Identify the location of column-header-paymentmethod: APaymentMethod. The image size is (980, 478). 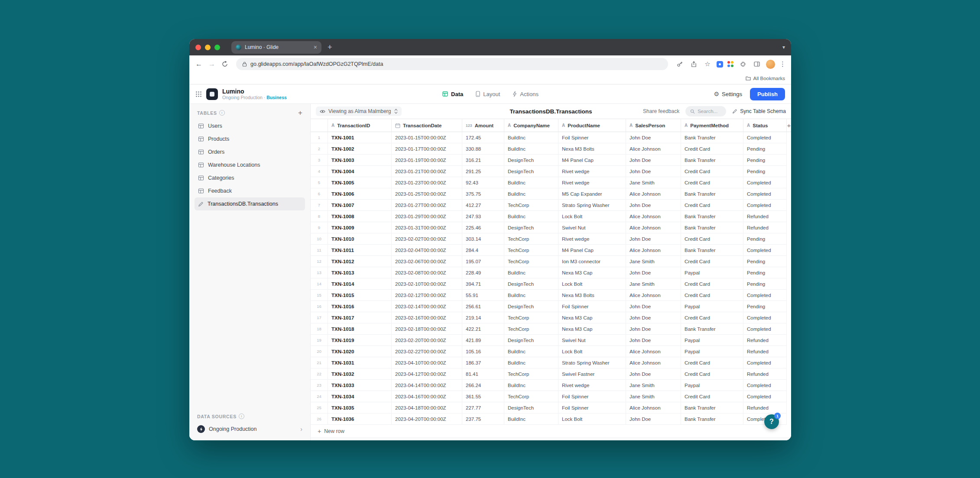
(712, 126).